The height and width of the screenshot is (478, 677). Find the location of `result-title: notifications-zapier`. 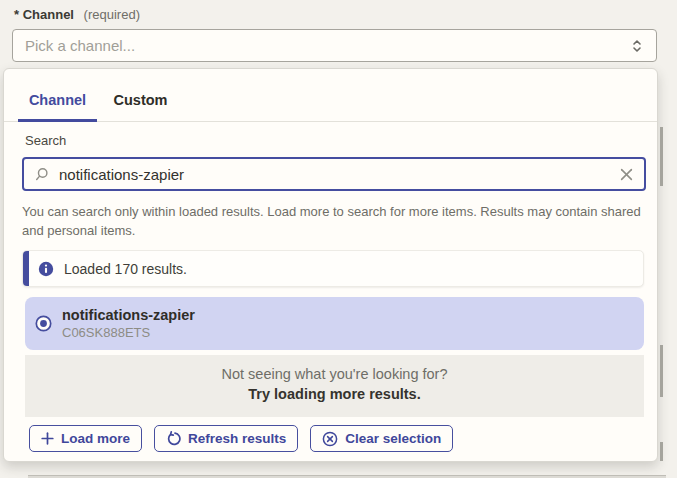

result-title: notifications-zapier is located at coordinates (128, 316).